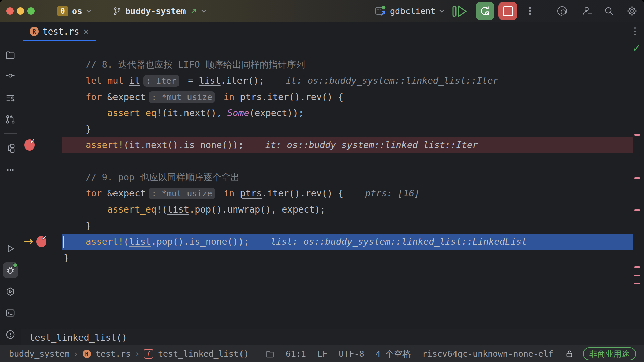 The width and height of the screenshot is (644, 362). Describe the element at coordinates (409, 11) in the screenshot. I see `run-configuration-selector: gdbclient` at that location.